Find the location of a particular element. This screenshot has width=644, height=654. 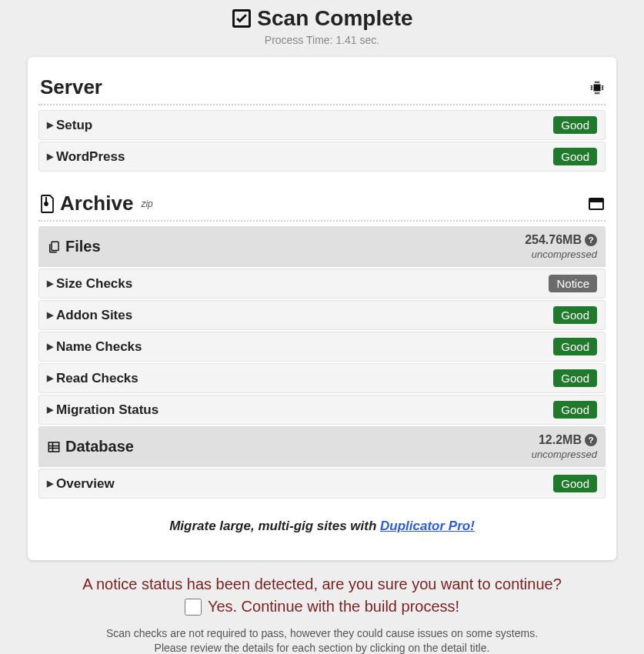

window-icon is located at coordinates (596, 204).